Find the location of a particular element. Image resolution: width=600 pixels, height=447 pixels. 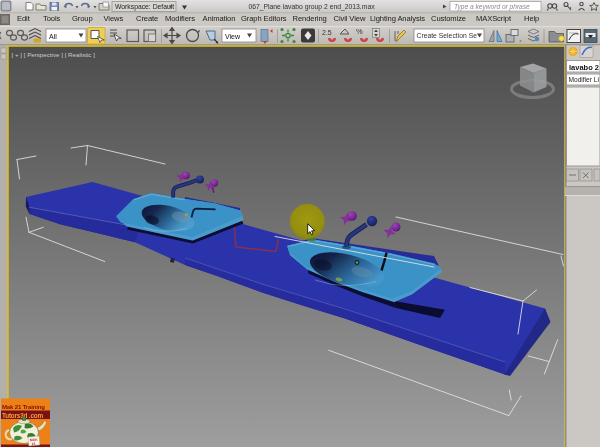

svg-text: Views is located at coordinates (114, 18).